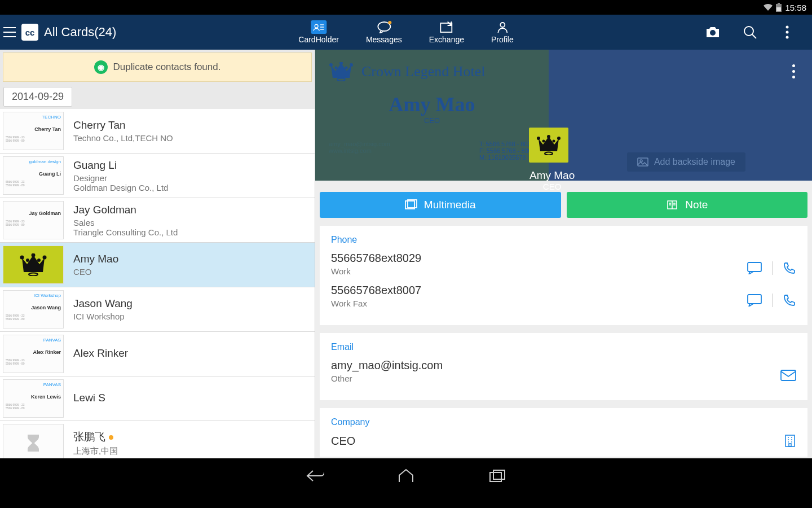  What do you see at coordinates (33, 309) in the screenshot?
I see `card-thumb: ICI WorkshopJason Wang5566 9999 - 235566…` at bounding box center [33, 309].